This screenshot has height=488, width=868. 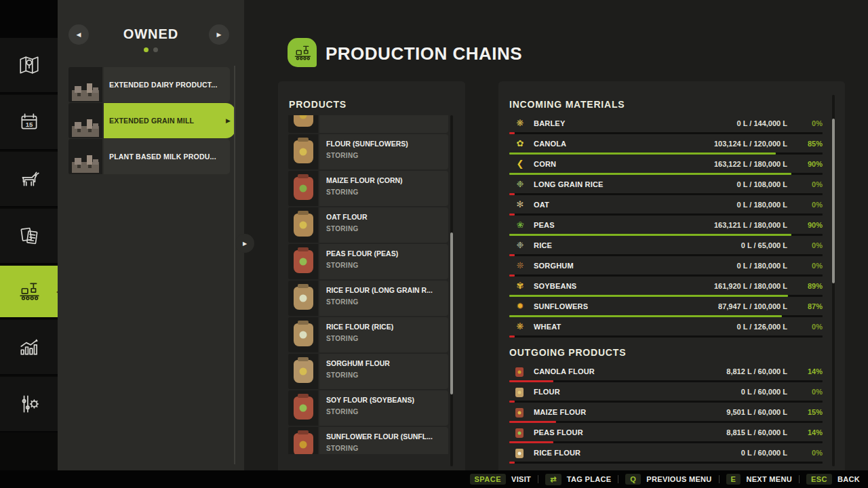 What do you see at coordinates (833, 201) in the screenshot?
I see `materials-scrollbar-thumb` at bounding box center [833, 201].